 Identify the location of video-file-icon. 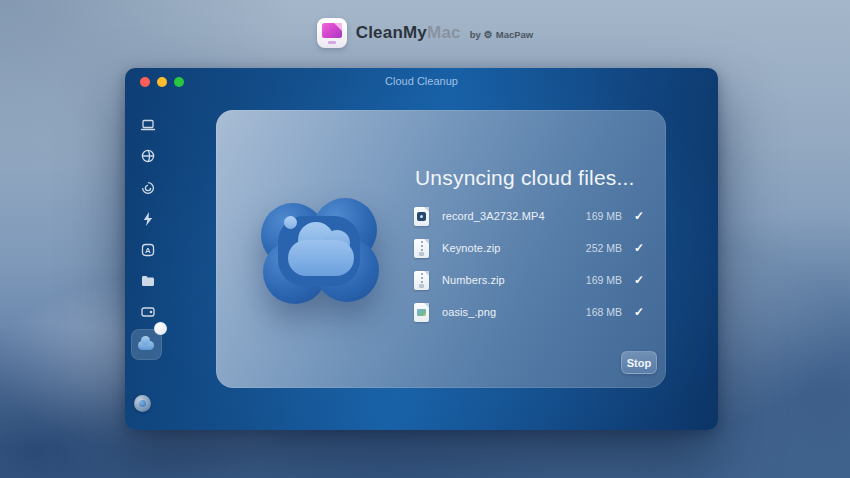
(422, 216).